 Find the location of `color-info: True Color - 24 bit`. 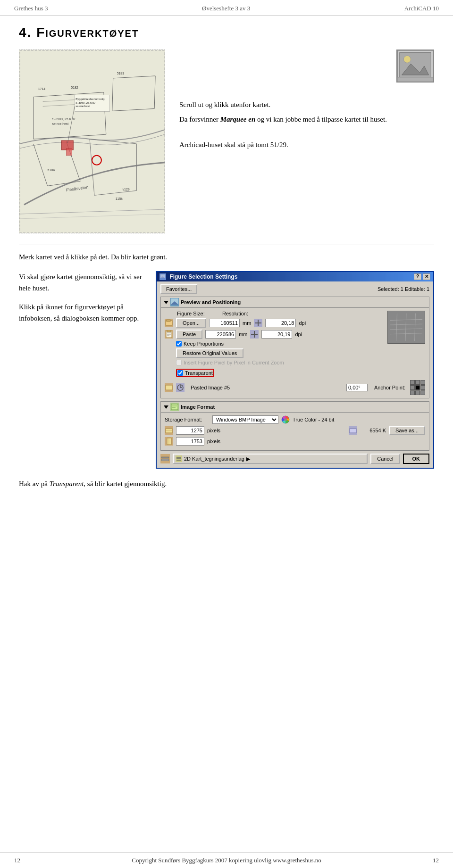

color-info: True Color - 24 bit is located at coordinates (313, 420).